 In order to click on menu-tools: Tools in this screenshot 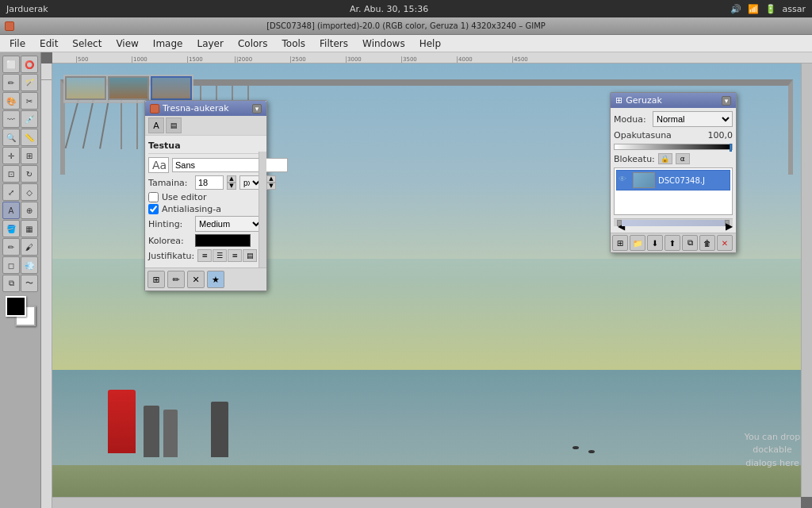, I will do `click(294, 44)`.